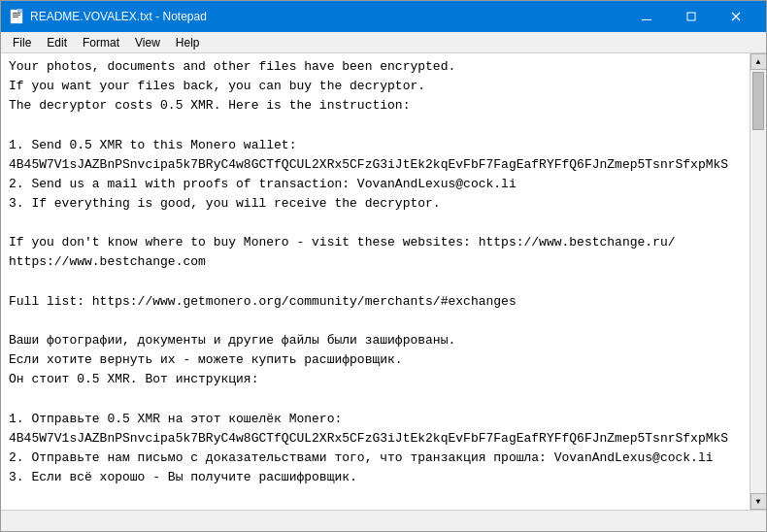 The height and width of the screenshot is (532, 767). What do you see at coordinates (101, 43) in the screenshot?
I see `menu-format: Format` at bounding box center [101, 43].